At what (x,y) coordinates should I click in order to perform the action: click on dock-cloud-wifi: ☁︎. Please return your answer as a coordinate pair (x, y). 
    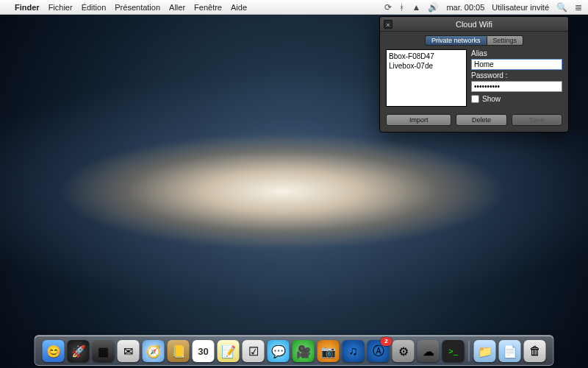
    Looking at the image, I should click on (429, 351).